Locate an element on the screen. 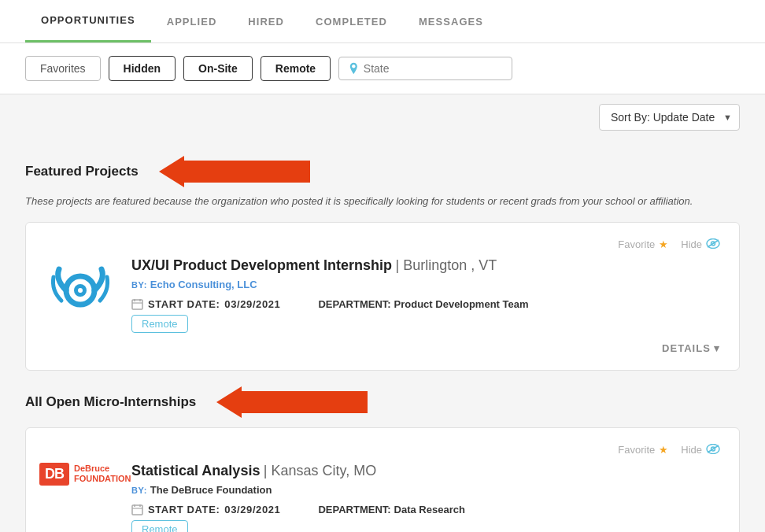 The height and width of the screenshot is (532, 765). sort-select: Sort By: Update Date Sort By: Start Date… is located at coordinates (669, 117).